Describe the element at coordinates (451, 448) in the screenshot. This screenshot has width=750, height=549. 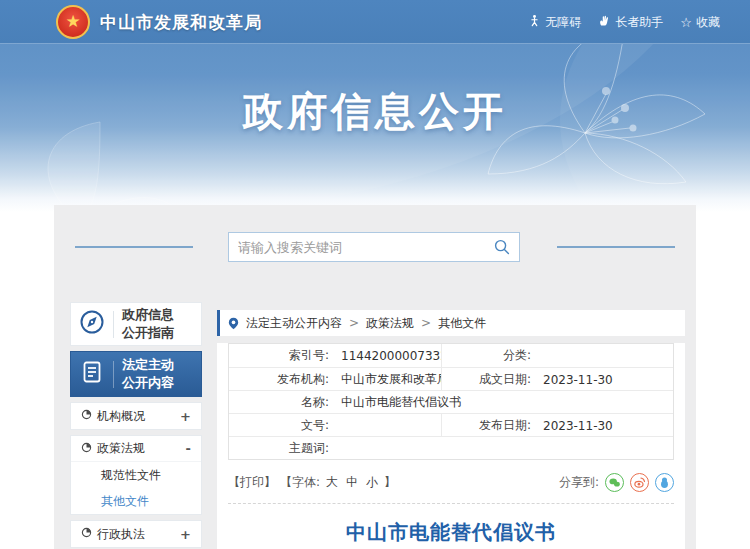
I see `table-row: 主题词:` at that location.